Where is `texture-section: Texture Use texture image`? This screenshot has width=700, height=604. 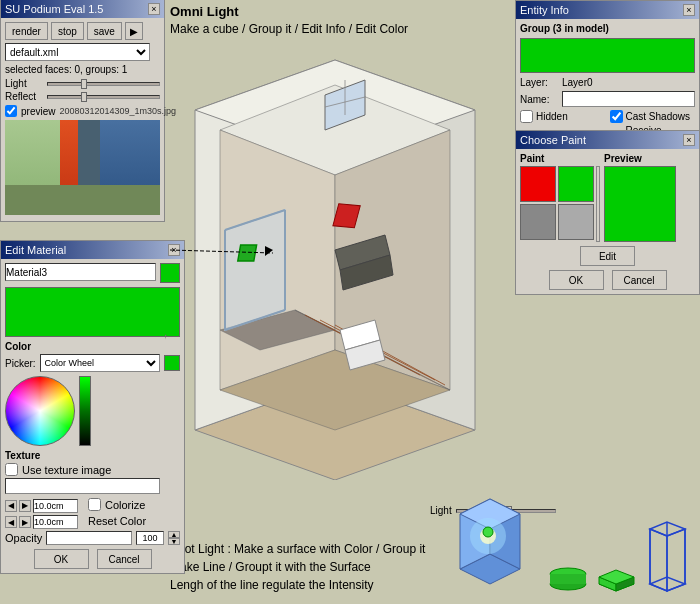 texture-section: Texture Use texture image is located at coordinates (92, 472).